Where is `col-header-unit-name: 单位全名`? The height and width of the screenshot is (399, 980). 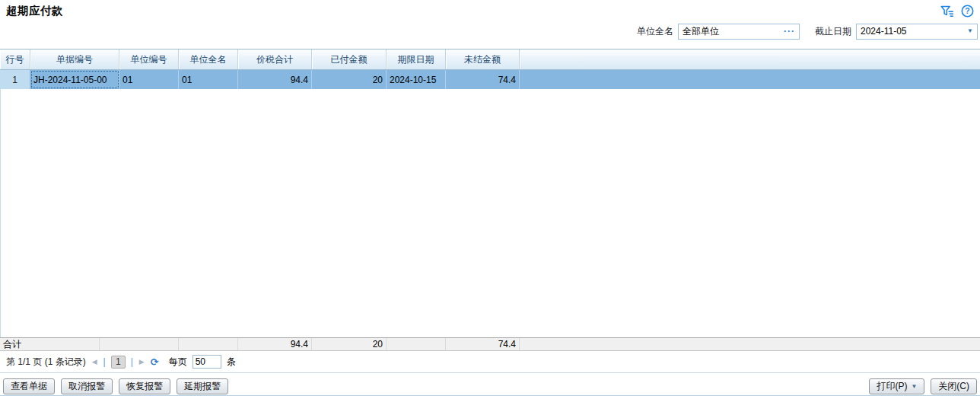
col-header-unit-name: 单位全名 is located at coordinates (208, 59).